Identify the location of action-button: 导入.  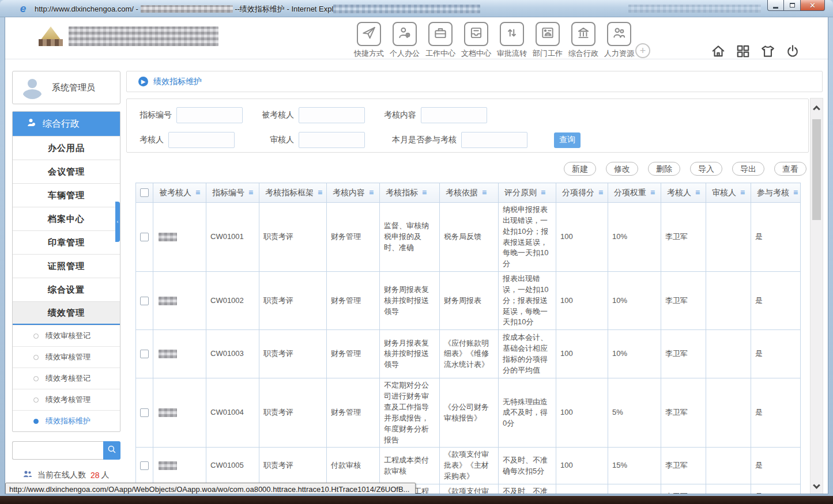
(706, 169).